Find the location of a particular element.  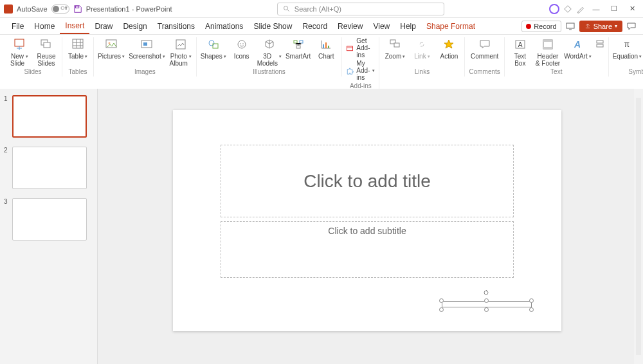

minimize-button: — is located at coordinates (596, 9).